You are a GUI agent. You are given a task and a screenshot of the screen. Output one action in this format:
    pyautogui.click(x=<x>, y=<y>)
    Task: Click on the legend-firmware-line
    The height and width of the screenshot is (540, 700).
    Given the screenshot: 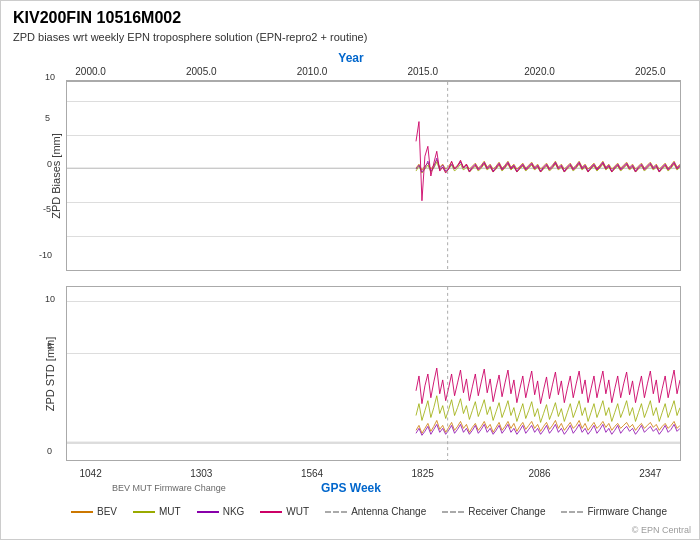 What is the action you would take?
    pyautogui.click(x=572, y=512)
    